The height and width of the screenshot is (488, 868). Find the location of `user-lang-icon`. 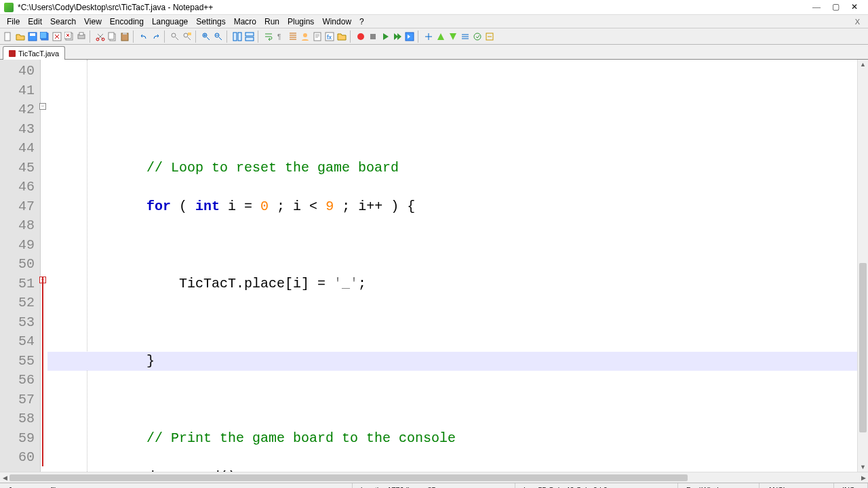

user-lang-icon is located at coordinates (305, 37).